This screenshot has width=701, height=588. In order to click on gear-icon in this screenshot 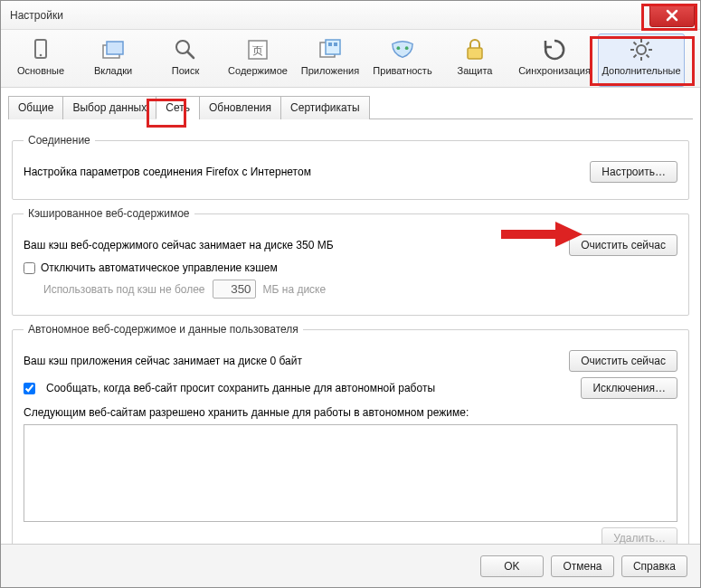, I will do `click(641, 50)`.